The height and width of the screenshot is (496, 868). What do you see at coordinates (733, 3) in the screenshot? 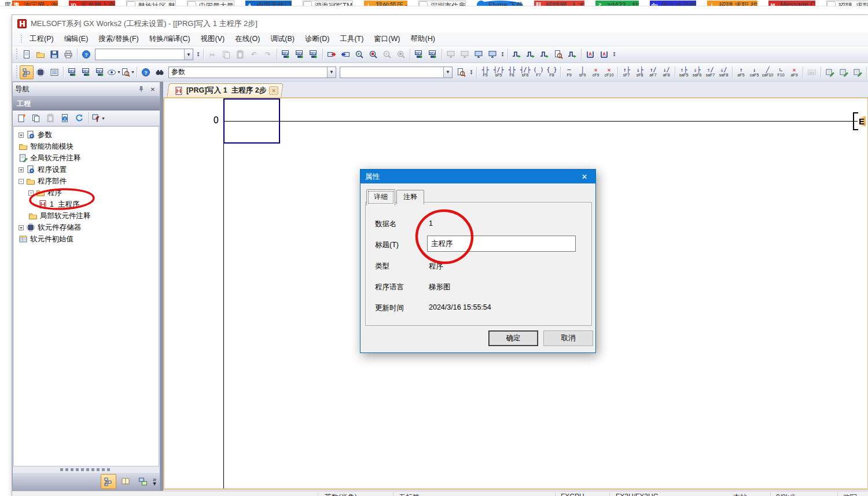
I see `bookmark-item: j 招聘,求职,找` at bounding box center [733, 3].